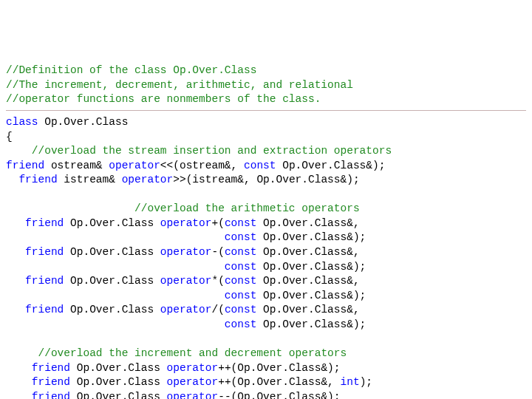 This screenshot has width=532, height=399. What do you see at coordinates (217, 223) in the screenshot?
I see `text-token: +(` at bounding box center [217, 223].